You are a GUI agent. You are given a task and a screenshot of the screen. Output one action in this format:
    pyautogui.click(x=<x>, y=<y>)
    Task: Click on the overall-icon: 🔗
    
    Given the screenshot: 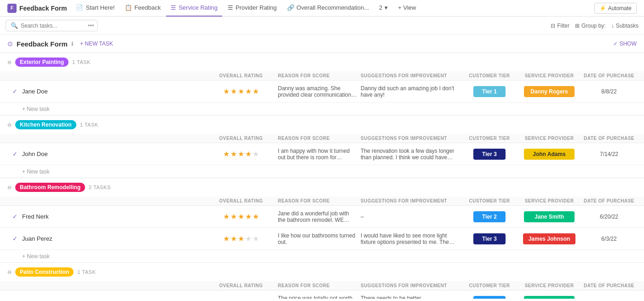 What is the action you would take?
    pyautogui.click(x=291, y=7)
    